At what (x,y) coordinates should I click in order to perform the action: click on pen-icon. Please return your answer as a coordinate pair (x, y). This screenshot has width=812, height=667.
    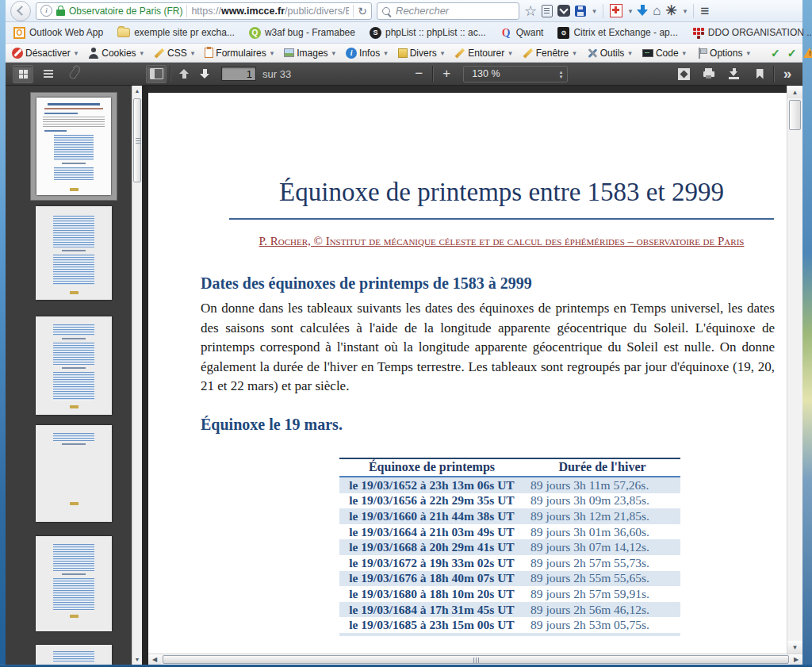
    Looking at the image, I should click on (159, 53).